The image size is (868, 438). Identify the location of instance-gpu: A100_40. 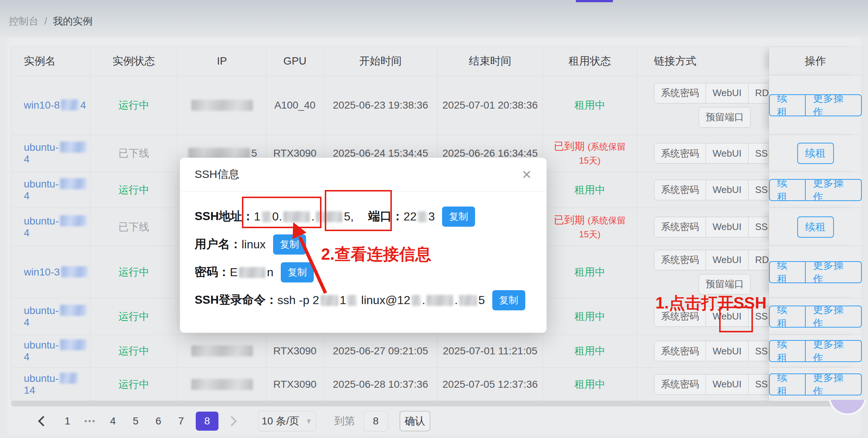
(295, 105).